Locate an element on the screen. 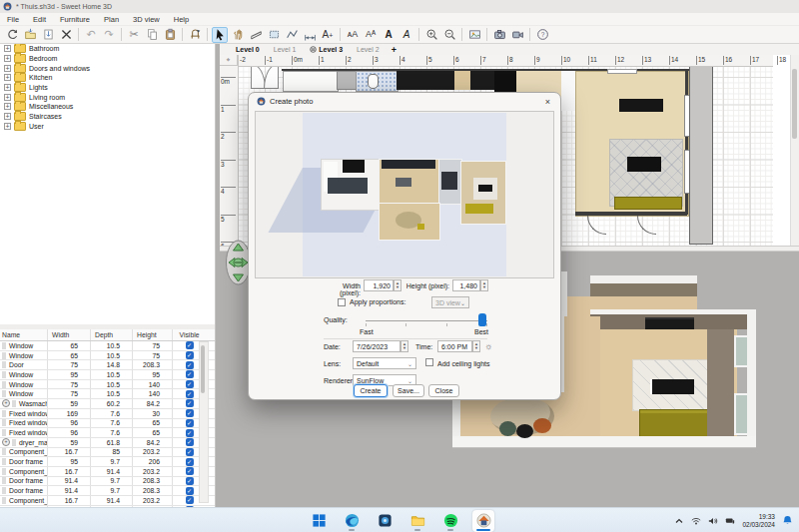  taskbar-start-icon is located at coordinates (319, 521).